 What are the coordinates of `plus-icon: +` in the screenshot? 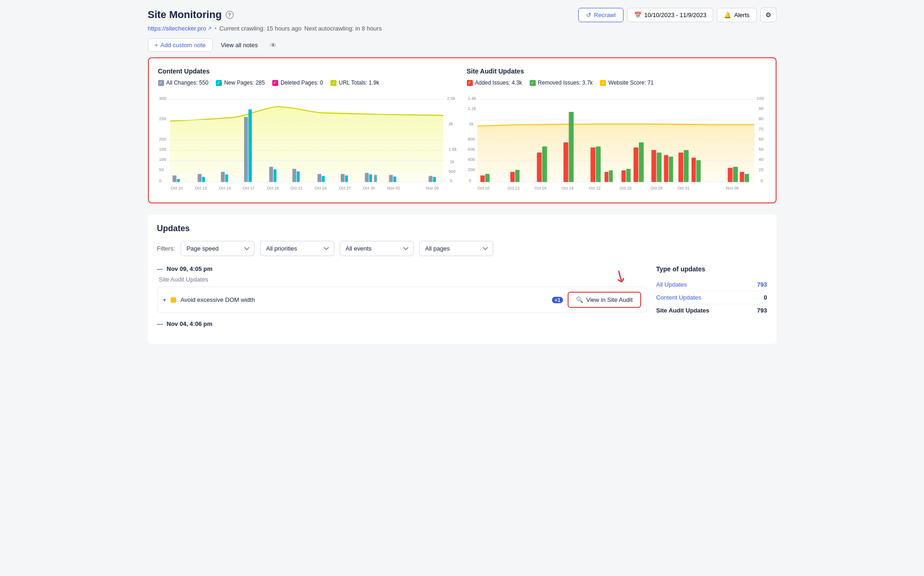 It's located at (157, 45).